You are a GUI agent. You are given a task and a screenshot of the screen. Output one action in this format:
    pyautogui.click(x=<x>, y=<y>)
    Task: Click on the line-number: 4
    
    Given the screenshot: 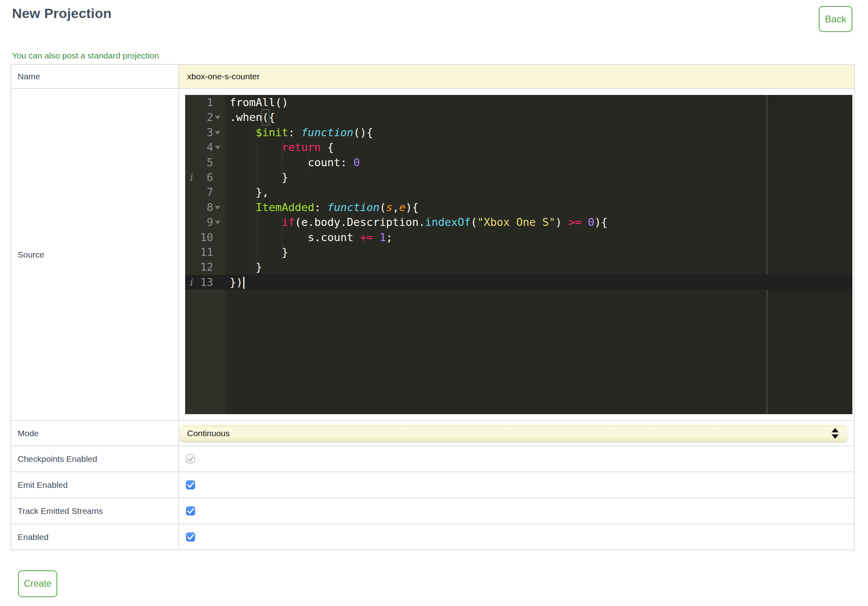 What is the action you would take?
    pyautogui.click(x=210, y=147)
    